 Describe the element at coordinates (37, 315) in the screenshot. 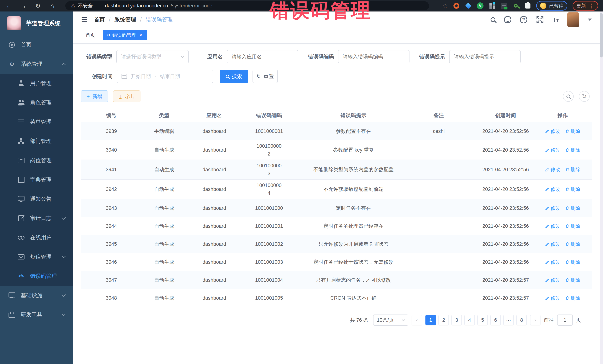

I see `sidebar-item-dev-tools: 研发工具` at that location.